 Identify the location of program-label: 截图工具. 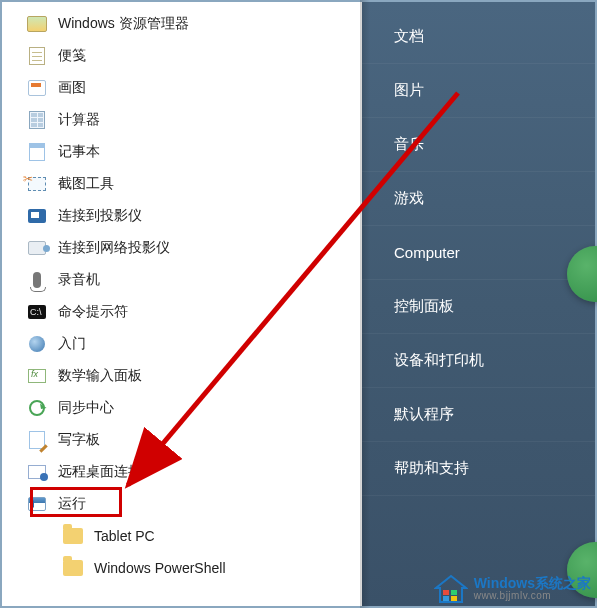
(86, 184).